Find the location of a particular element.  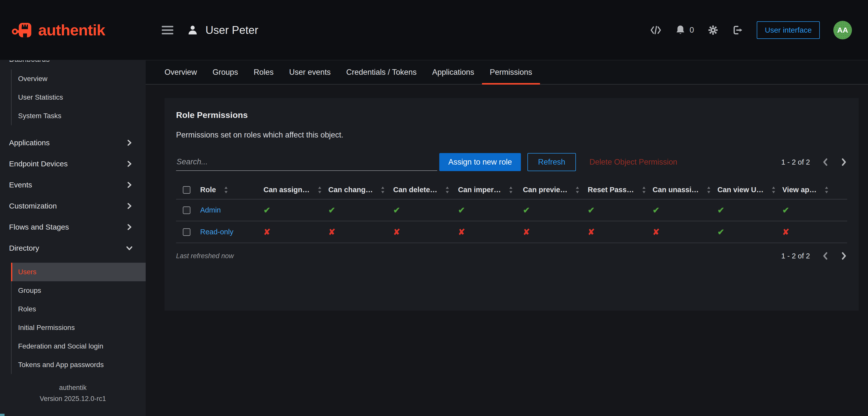

table-footer: Last refreshed now 1 - 2 of 2 is located at coordinates (512, 256).